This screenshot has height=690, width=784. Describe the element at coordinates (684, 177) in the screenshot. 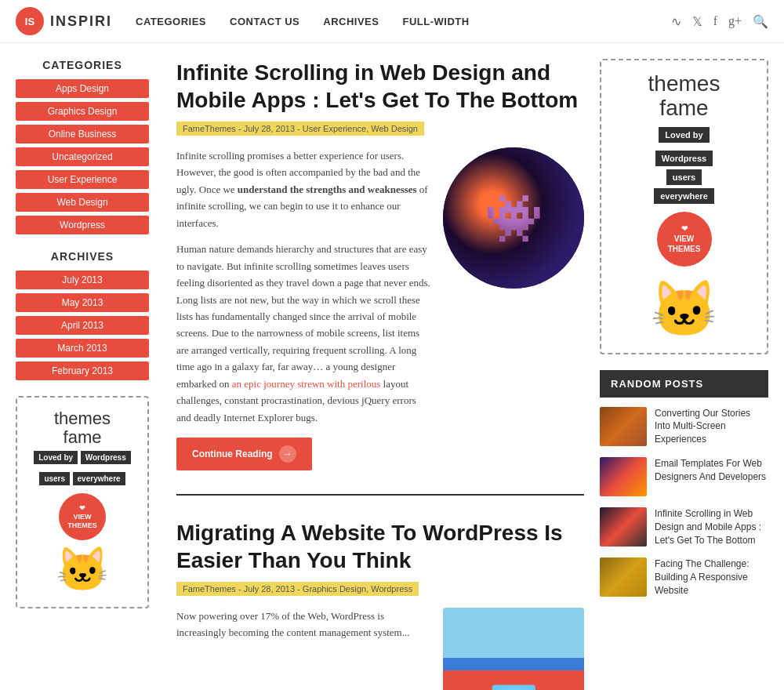

I see `right-ad-tagline3: users` at that location.